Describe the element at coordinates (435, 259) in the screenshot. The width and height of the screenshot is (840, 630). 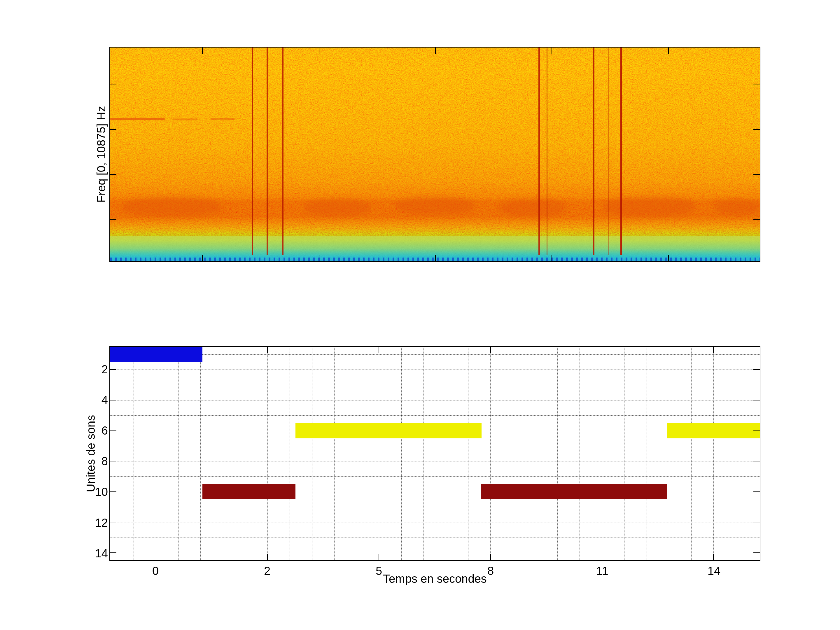
I see `spectrogram-dc-band` at that location.